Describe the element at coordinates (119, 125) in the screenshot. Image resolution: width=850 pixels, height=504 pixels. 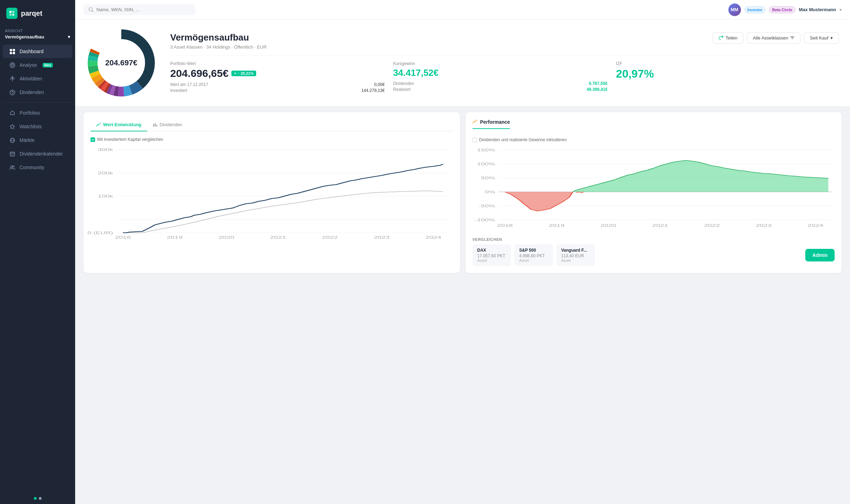
I see `tab-wert-entwicklung: Wert-Entwicklung` at that location.